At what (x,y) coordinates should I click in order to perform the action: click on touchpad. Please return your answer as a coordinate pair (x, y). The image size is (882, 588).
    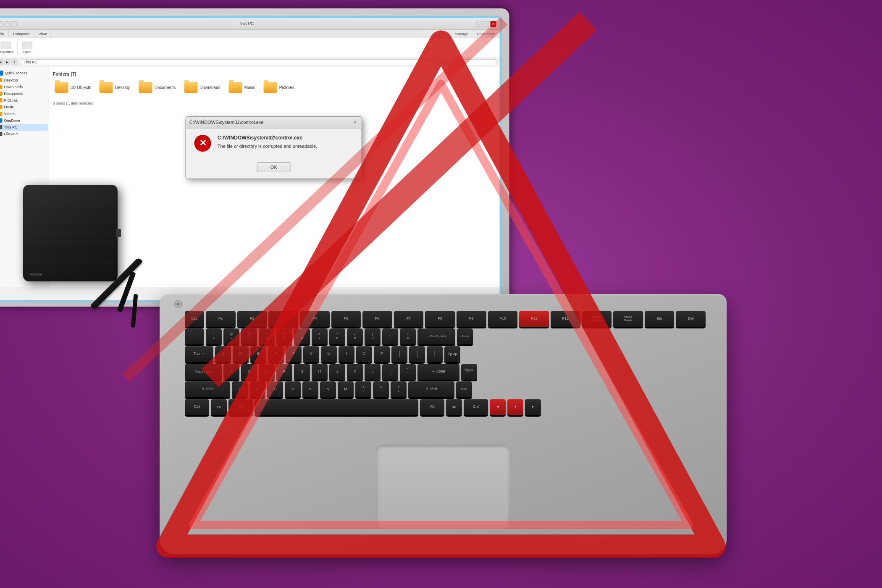
    Looking at the image, I should click on (443, 487).